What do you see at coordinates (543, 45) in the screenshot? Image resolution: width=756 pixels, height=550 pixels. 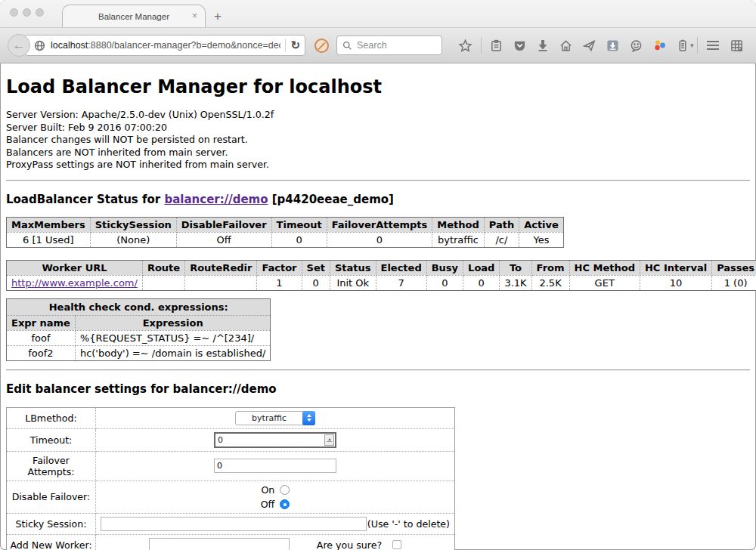 I see `downloads-icon` at bounding box center [543, 45].